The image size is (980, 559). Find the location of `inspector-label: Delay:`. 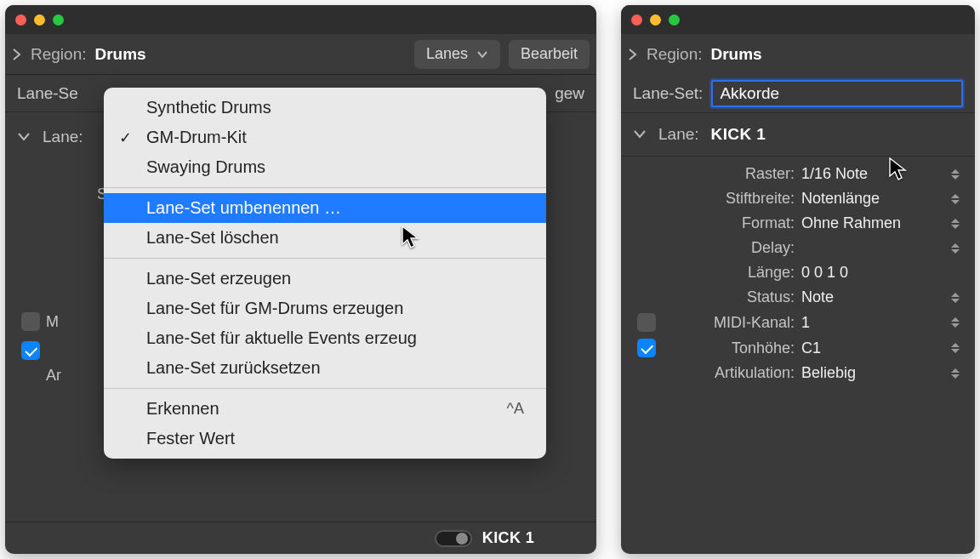

inspector-label: Delay: is located at coordinates (732, 248).